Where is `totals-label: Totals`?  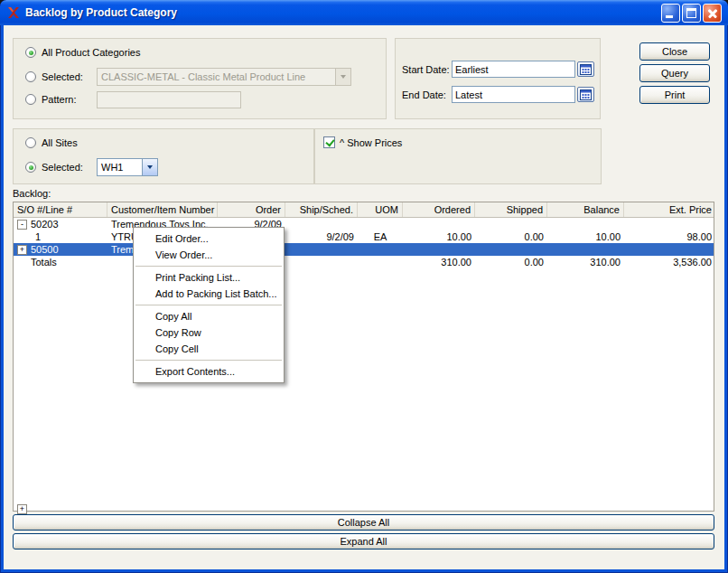
totals-label: Totals is located at coordinates (61, 262).